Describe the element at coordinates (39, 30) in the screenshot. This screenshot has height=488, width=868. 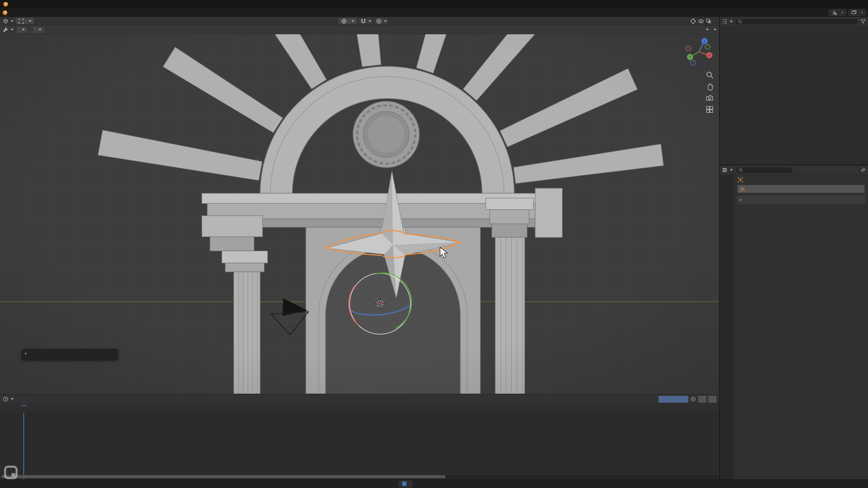
I see `drag-mode-dropdown` at that location.